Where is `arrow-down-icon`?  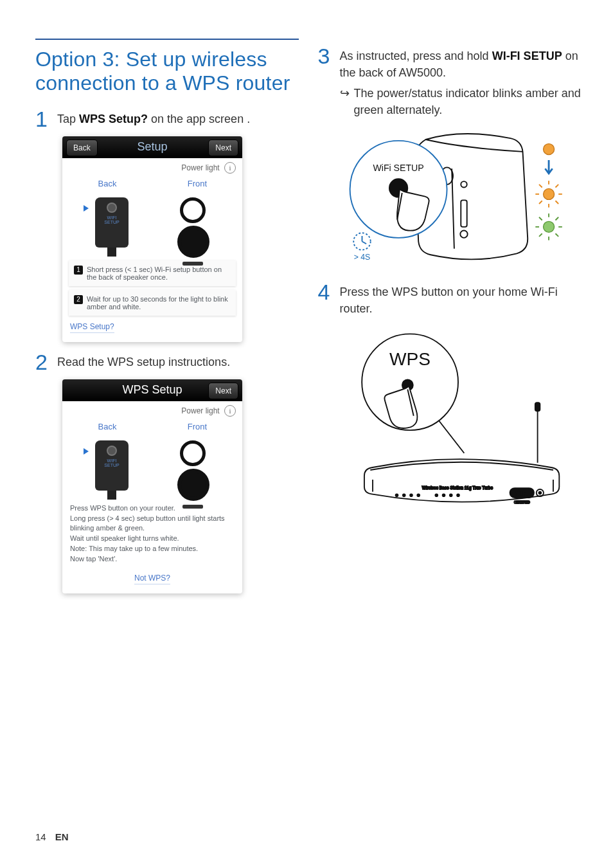
arrow-down-icon is located at coordinates (549, 167).